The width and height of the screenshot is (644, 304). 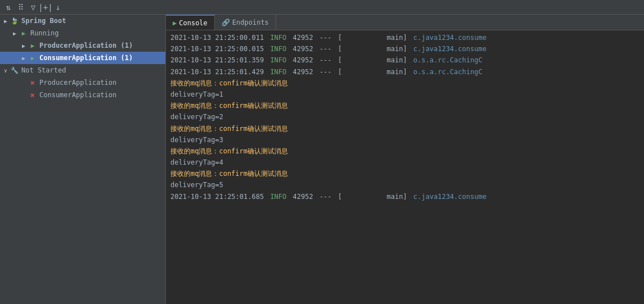 What do you see at coordinates (405, 94) in the screenshot?
I see `log-line: deliveryTag=1` at bounding box center [405, 94].